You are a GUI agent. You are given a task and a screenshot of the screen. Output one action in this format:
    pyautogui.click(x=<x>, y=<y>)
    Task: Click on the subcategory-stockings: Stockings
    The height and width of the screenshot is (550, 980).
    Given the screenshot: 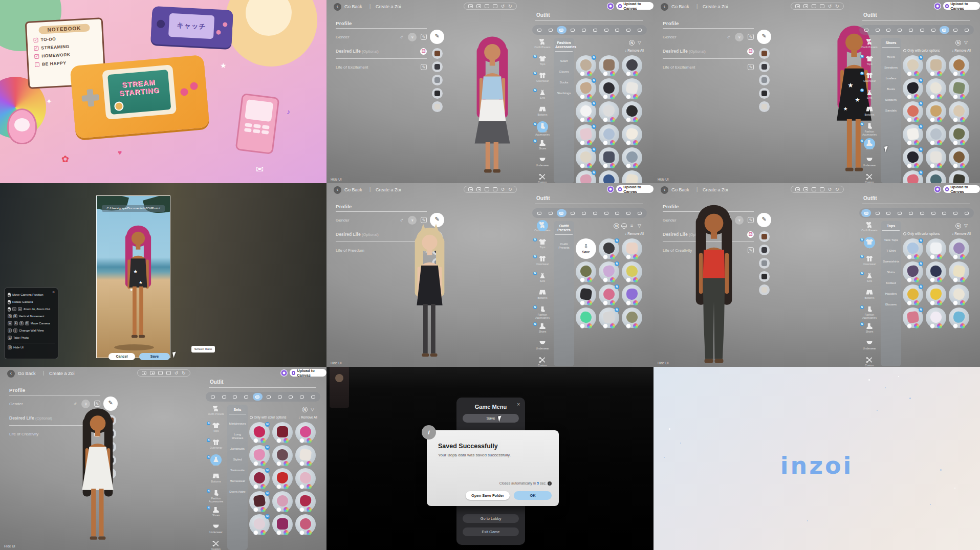 What is the action you would take?
    pyautogui.click(x=564, y=93)
    